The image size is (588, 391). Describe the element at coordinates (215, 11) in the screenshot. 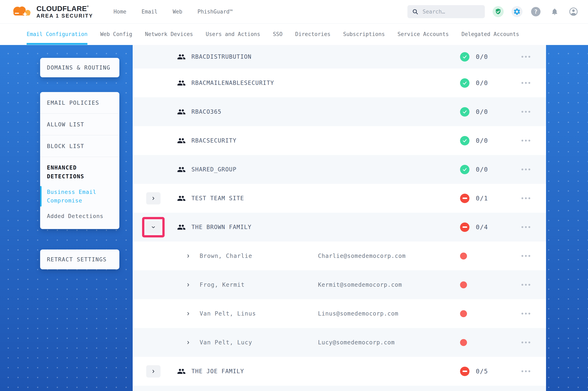

I see `nav-phishguard: PhishGuard™` at that location.